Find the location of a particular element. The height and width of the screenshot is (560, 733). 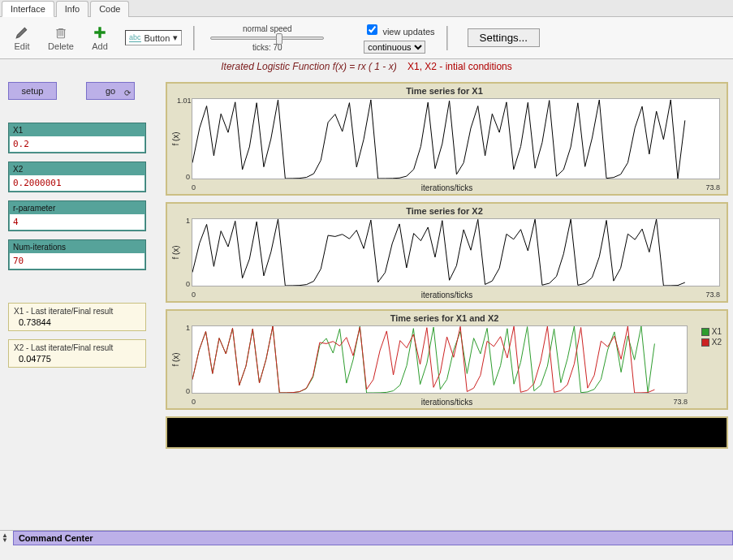

legend-label-x2: X2 is located at coordinates (717, 342).